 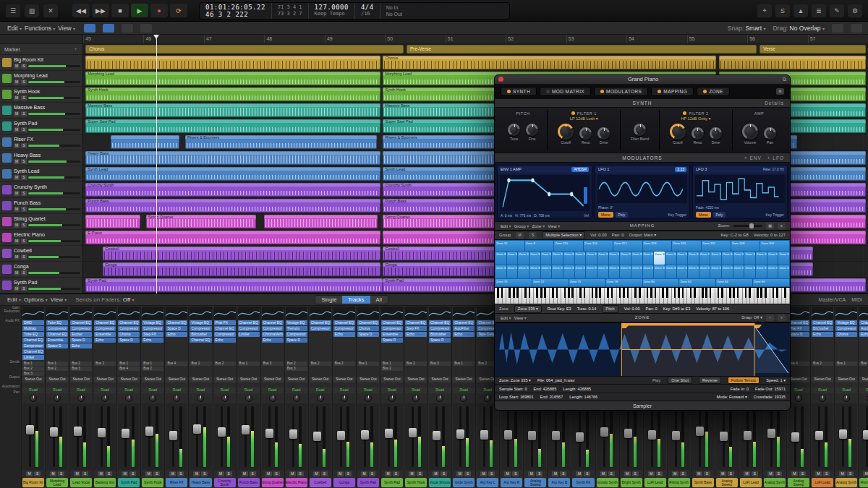 I want to click on plugin-slot: DMD, so click(x=33, y=322).